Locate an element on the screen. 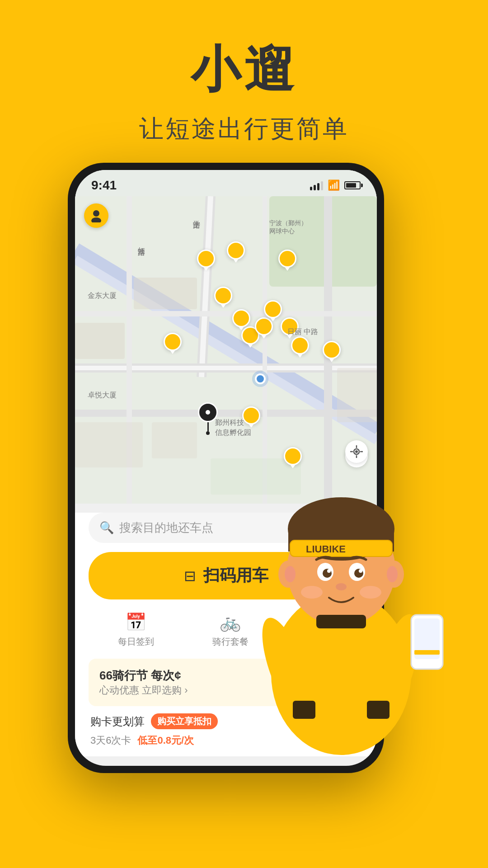 Image resolution: width=488 pixels, height=868 pixels. map-label-zhuoyue: 卓悦大厦 is located at coordinates (102, 395).